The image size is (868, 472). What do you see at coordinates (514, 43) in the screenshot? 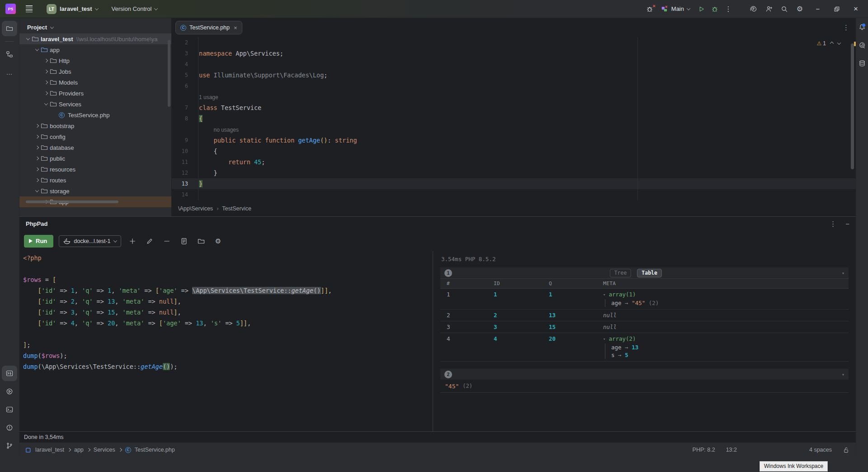
I see `editor-line: 2` at bounding box center [514, 43].